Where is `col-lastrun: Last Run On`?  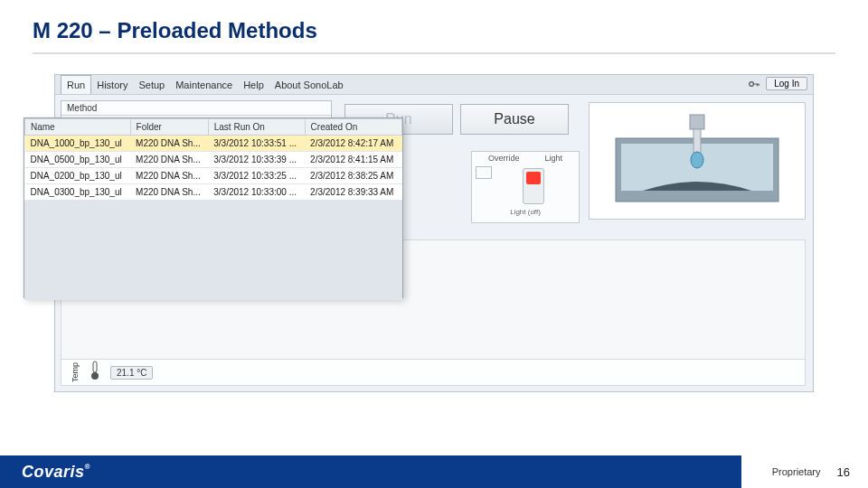 col-lastrun: Last Run On is located at coordinates (257, 127).